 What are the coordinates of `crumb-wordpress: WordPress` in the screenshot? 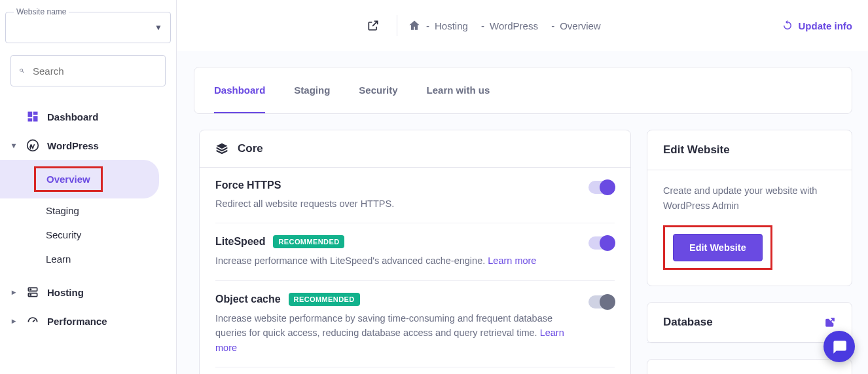 It's located at (514, 26).